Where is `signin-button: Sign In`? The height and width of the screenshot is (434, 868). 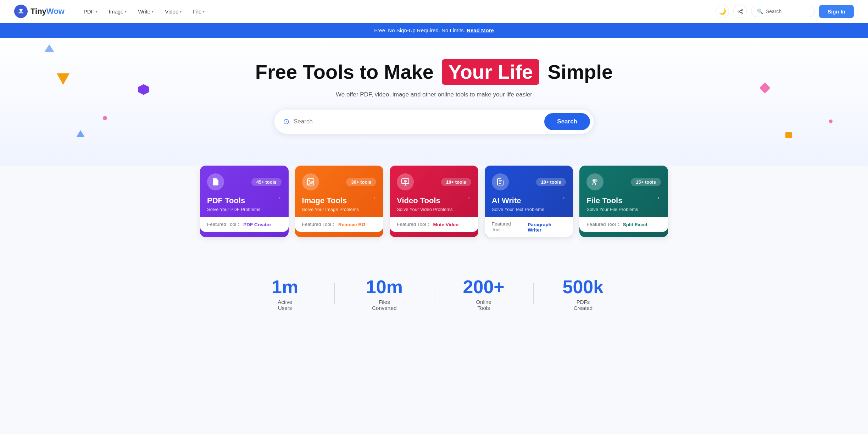
signin-button: Sign In is located at coordinates (836, 11).